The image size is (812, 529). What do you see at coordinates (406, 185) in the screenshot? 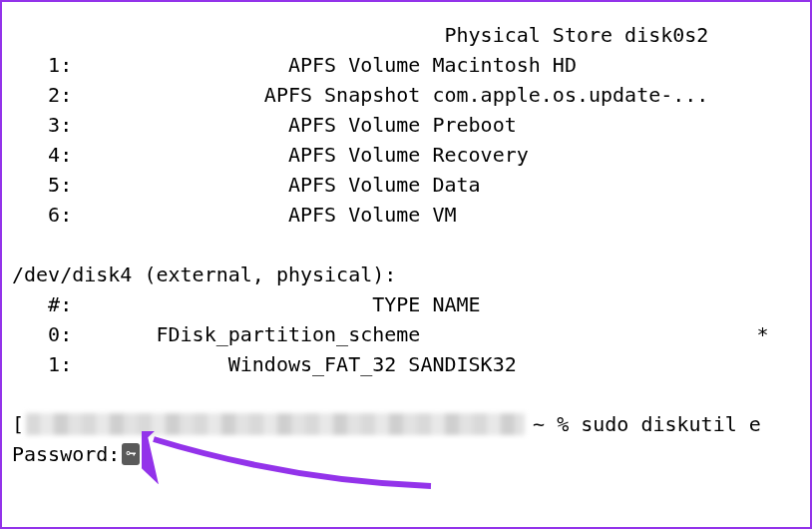
I see `volume-row: 5: APFS Volume Data` at bounding box center [406, 185].